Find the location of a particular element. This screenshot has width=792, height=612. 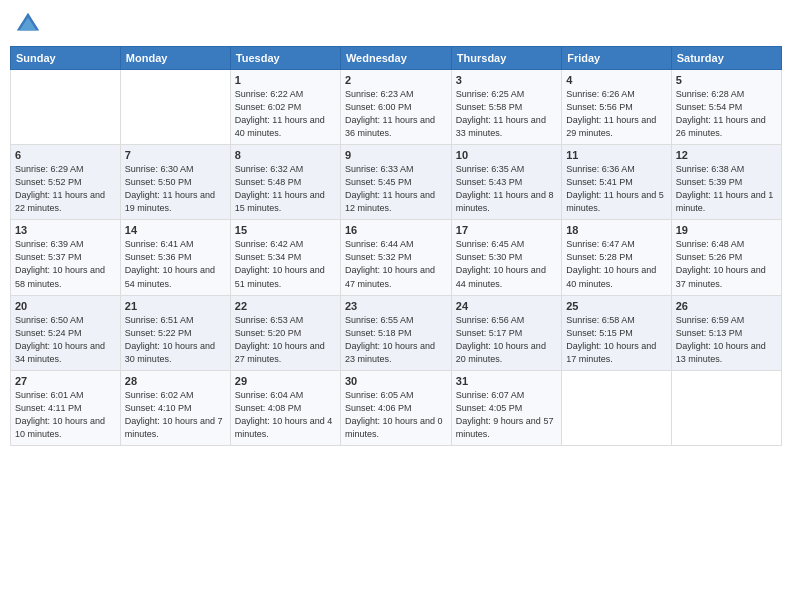

day-info: Sunrise: 6:39 AMSunset: 5:37 PMDaylight:… is located at coordinates (66, 264).